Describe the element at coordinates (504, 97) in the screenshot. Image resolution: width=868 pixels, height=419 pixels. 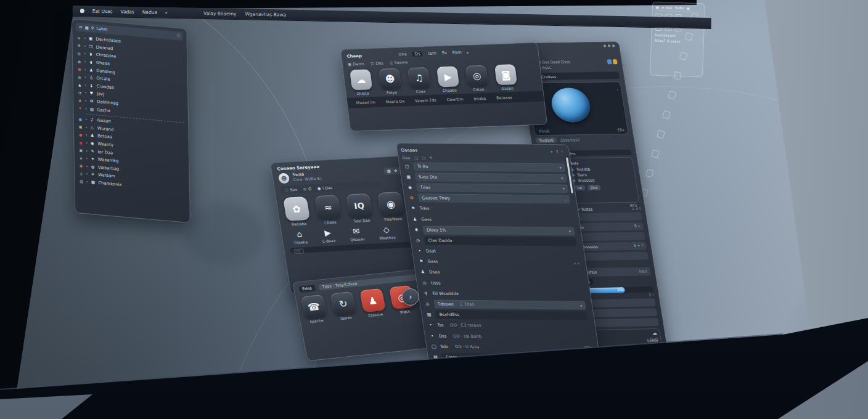
I see `media-footer-item: Ba/aaaa` at that location.